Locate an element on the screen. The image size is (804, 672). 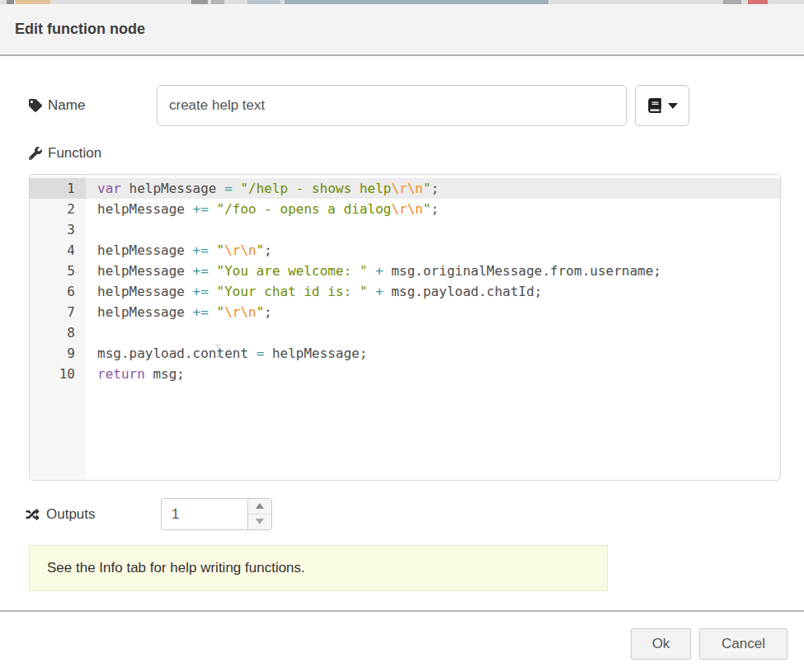
outputs-label-text: Outputs is located at coordinates (71, 515).